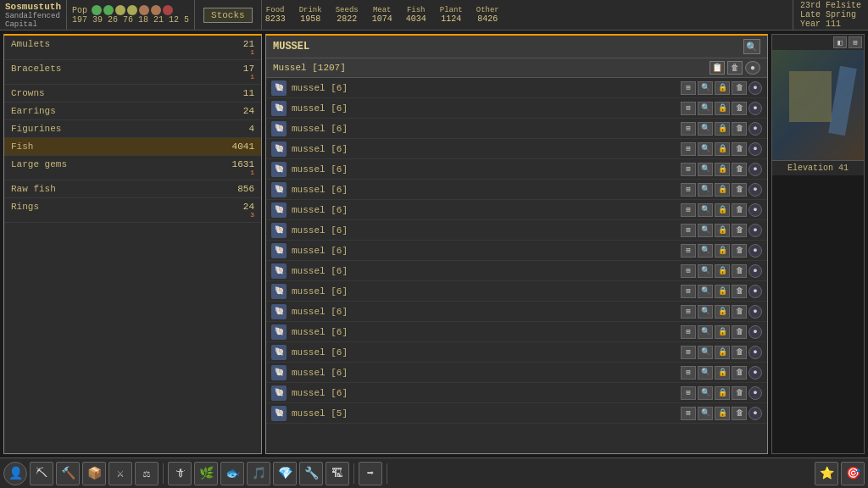 Image resolution: width=868 pixels, height=488 pixels. I want to click on scales-btn: ⚖, so click(147, 474).